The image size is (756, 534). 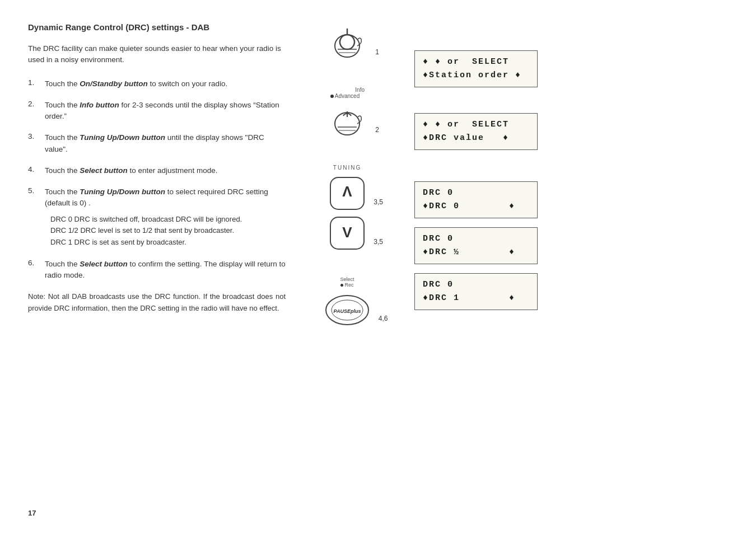 I want to click on lcd-display-1: ♦ ♦ or SELECT ♦Station order ♦, so click(x=476, y=69).